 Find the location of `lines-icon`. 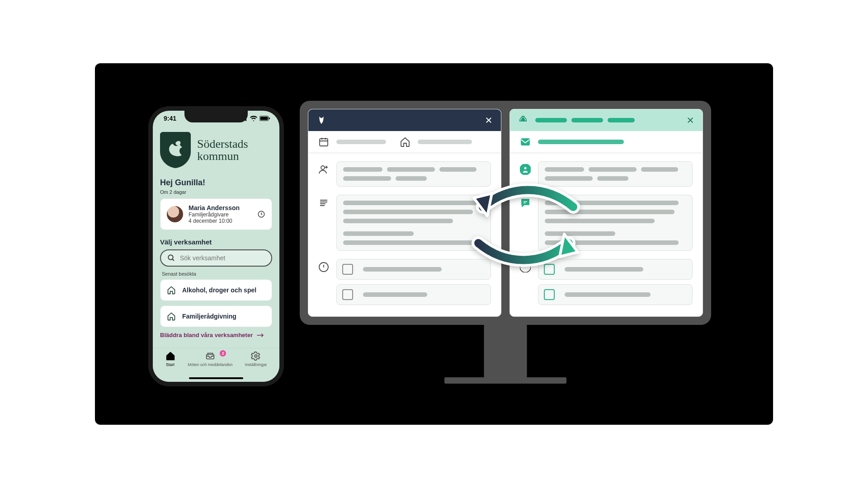

lines-icon is located at coordinates (324, 203).